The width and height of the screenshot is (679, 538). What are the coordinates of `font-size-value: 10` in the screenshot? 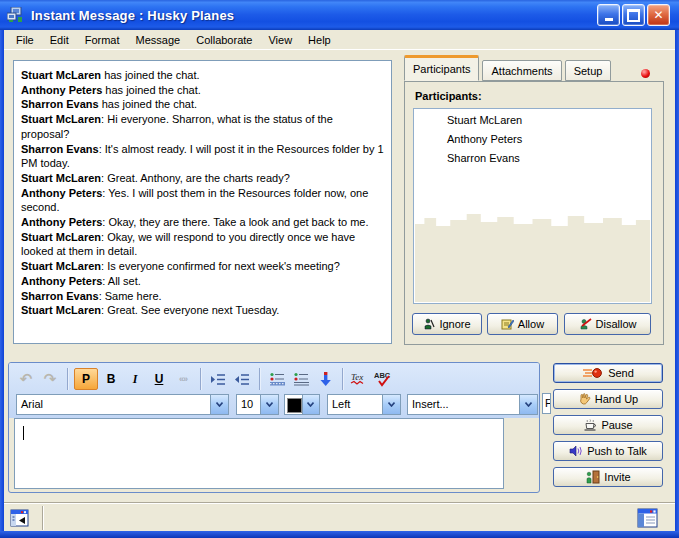 It's located at (248, 404).